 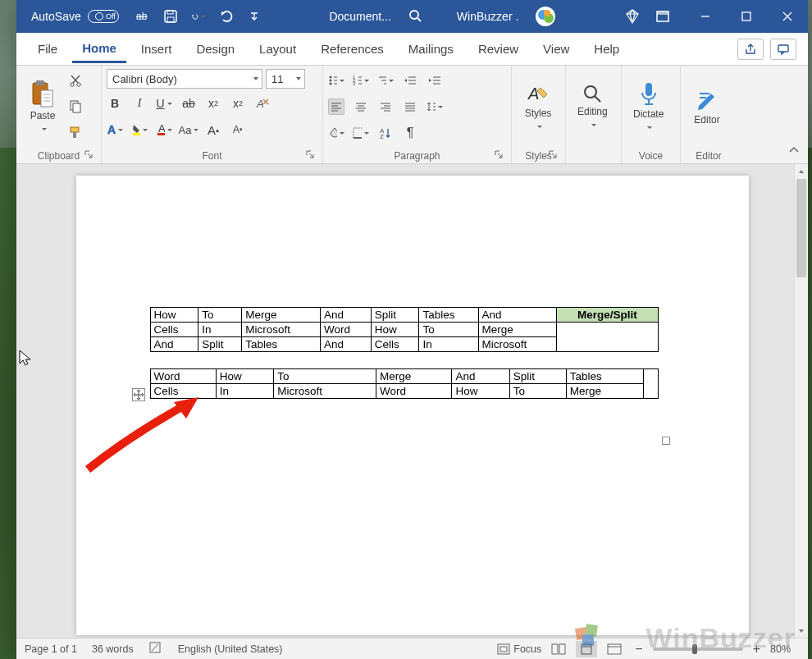 What do you see at coordinates (756, 649) in the screenshot?
I see `zoom-in-button: +` at bounding box center [756, 649].